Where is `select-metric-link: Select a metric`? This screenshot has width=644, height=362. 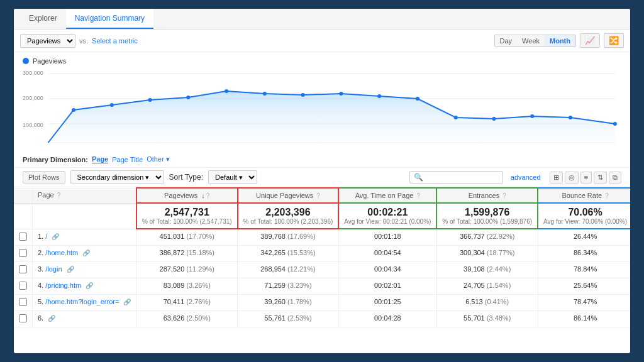 select-metric-link: Select a metric is located at coordinates (114, 41).